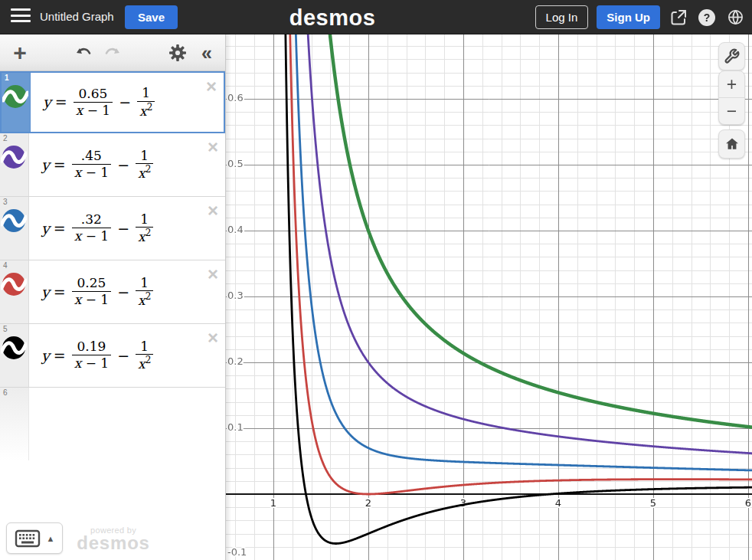 The width and height of the screenshot is (752, 560). What do you see at coordinates (127, 103) in the screenshot?
I see `expression-input: y = 0.65 x − 1 − 1 x2` at bounding box center [127, 103].